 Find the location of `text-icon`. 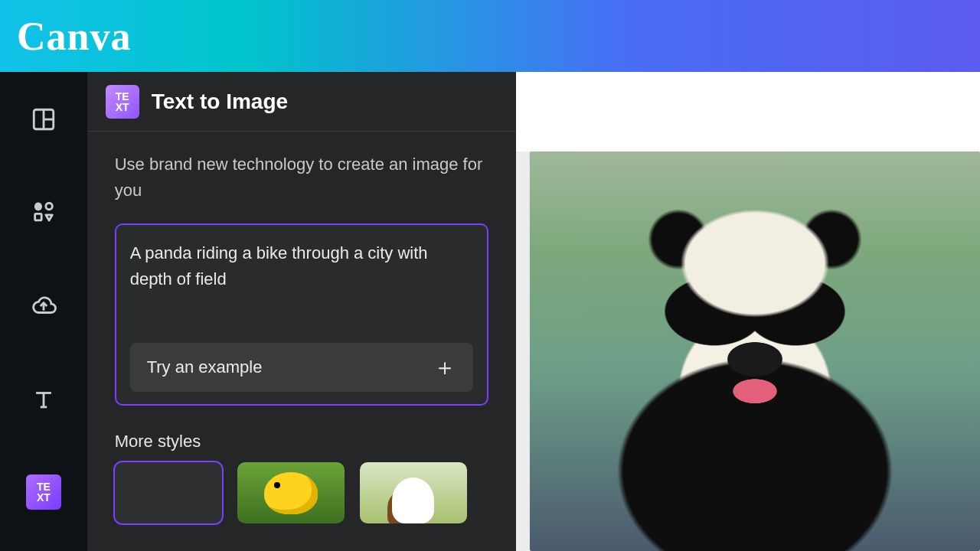

text-icon is located at coordinates (44, 399).